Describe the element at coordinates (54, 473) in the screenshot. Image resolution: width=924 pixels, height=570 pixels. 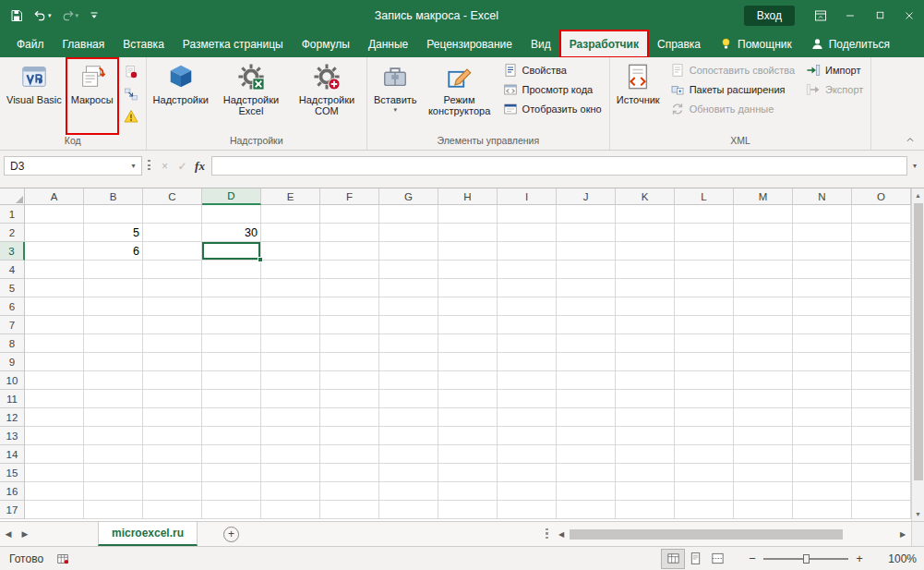
I see `cell-A15` at that location.